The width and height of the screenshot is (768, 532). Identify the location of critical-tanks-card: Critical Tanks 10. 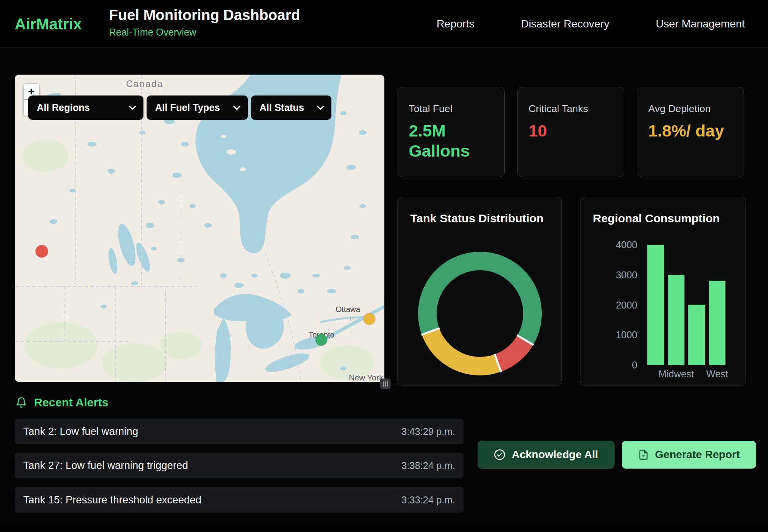
(571, 132).